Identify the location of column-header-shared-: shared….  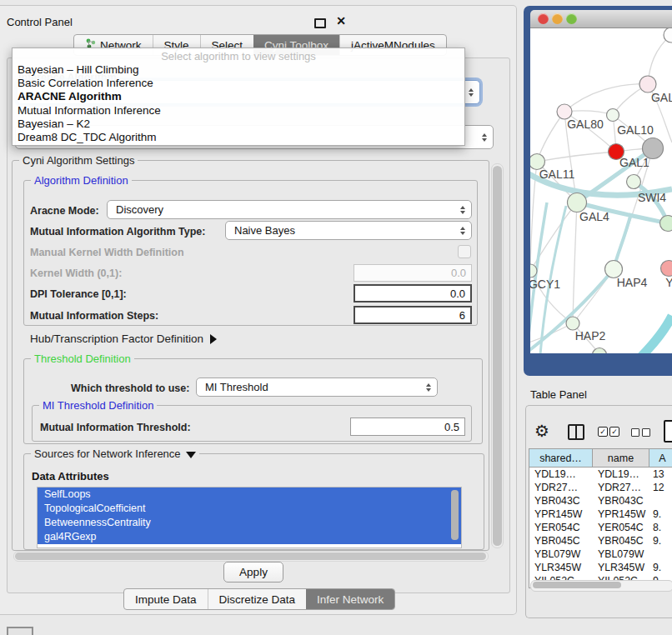
(561, 458).